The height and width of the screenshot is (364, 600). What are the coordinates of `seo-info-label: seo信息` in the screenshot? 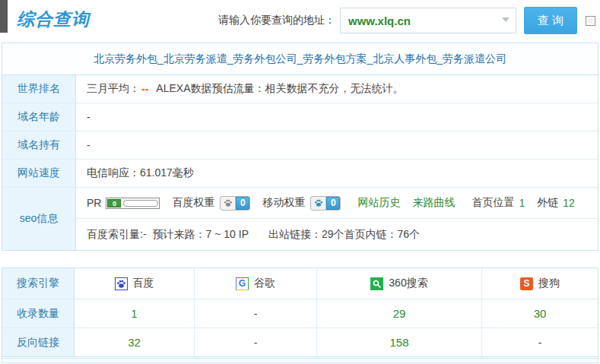 It's located at (40, 219).